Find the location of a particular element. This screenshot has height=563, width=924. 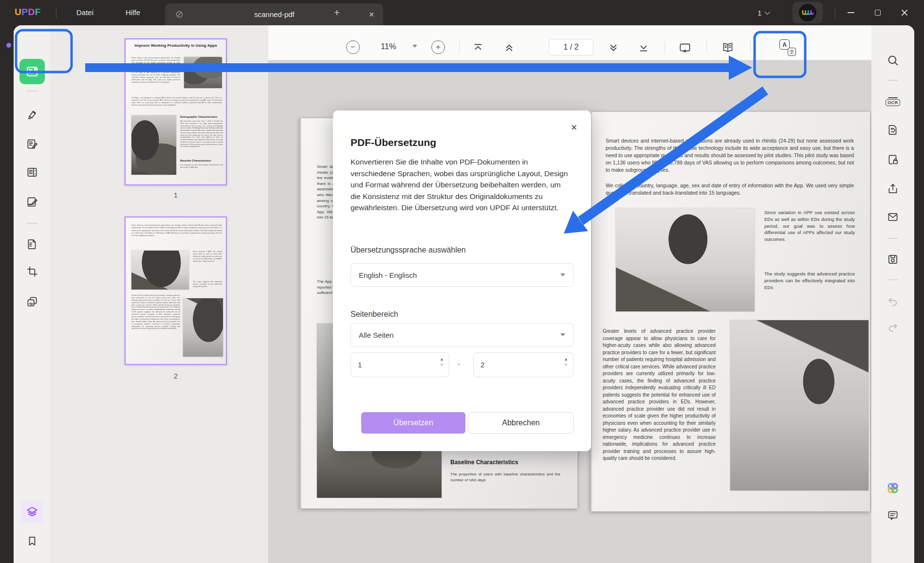

sidebar-bookmark-button is located at coordinates (32, 541).